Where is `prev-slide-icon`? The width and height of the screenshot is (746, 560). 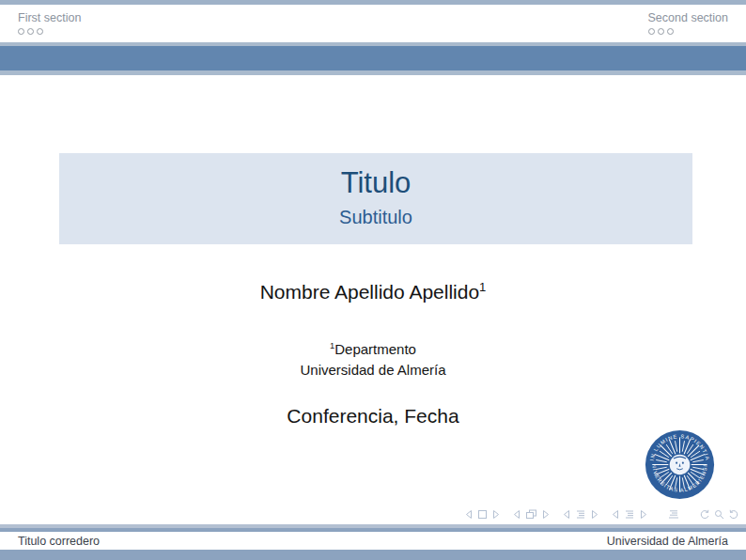
prev-slide-icon is located at coordinates (469, 515).